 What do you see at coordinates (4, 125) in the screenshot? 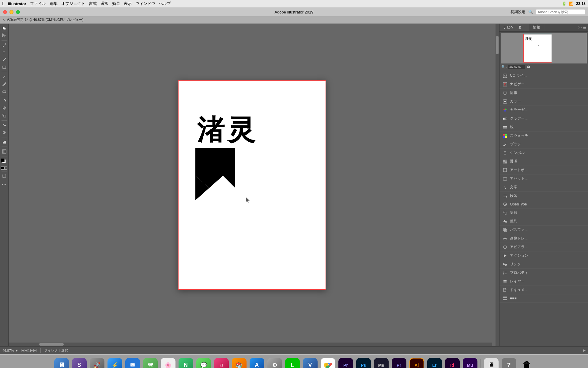
I see `warp-tool` at bounding box center [4, 125].